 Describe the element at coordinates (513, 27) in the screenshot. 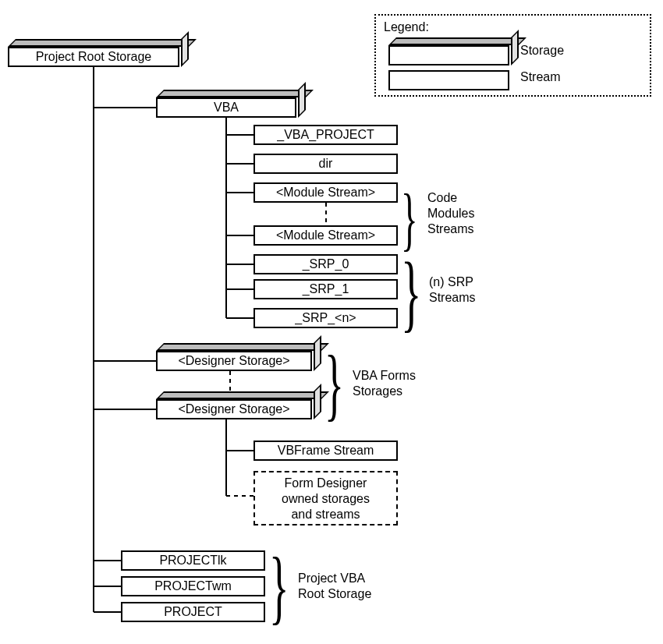

I see `legend-title: Legend:` at that location.